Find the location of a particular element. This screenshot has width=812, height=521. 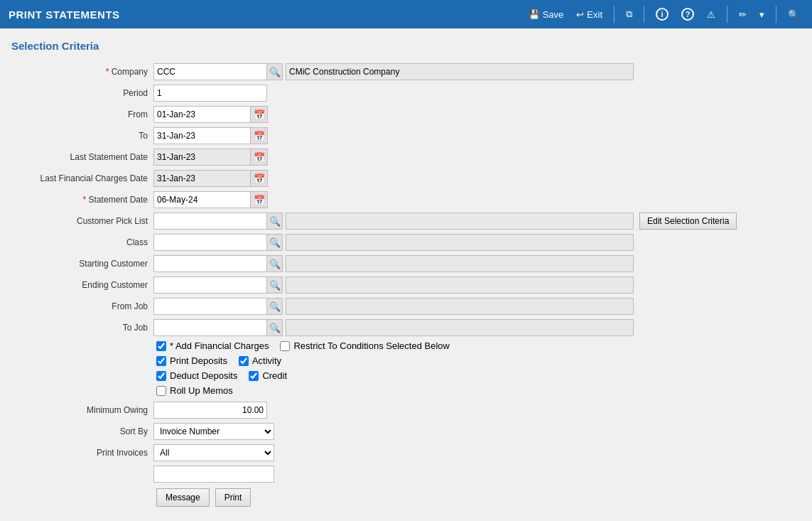

search-header-icon: 🔍 is located at coordinates (794, 14).